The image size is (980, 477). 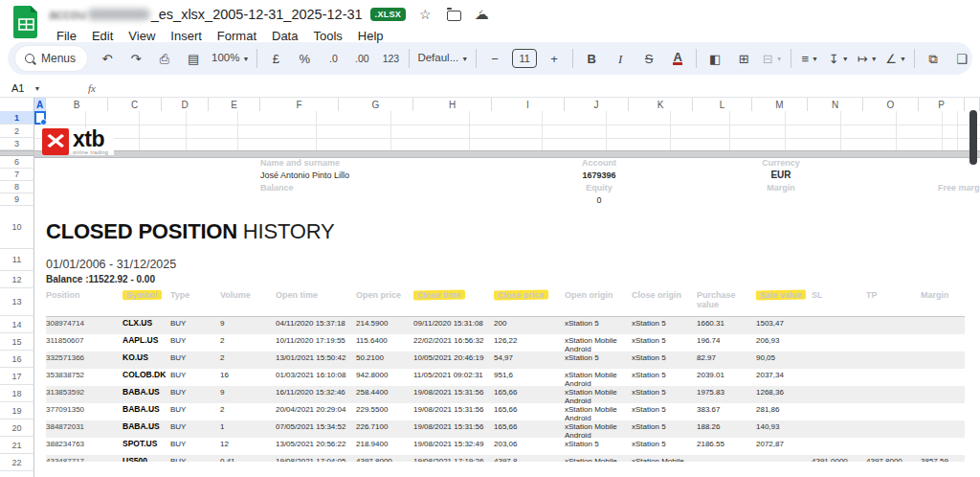 I want to click on row-header-10: 10, so click(x=17, y=228).